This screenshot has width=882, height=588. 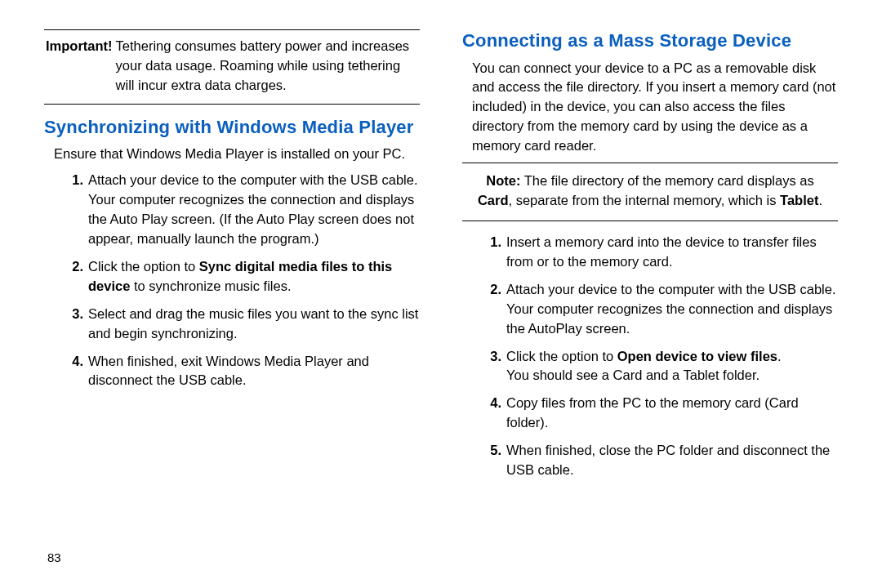 What do you see at coordinates (662, 252) in the screenshot?
I see `step-text: Insert a memory card into the device to …` at bounding box center [662, 252].